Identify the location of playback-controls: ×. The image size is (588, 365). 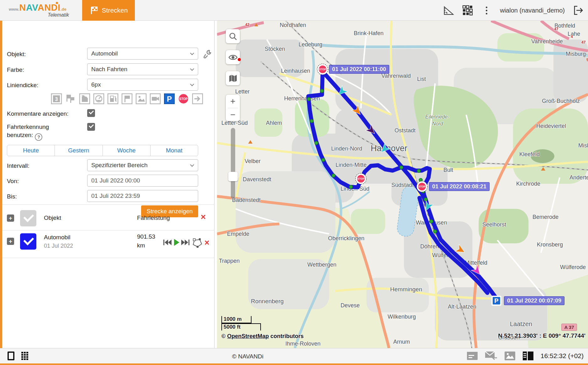
(186, 243).